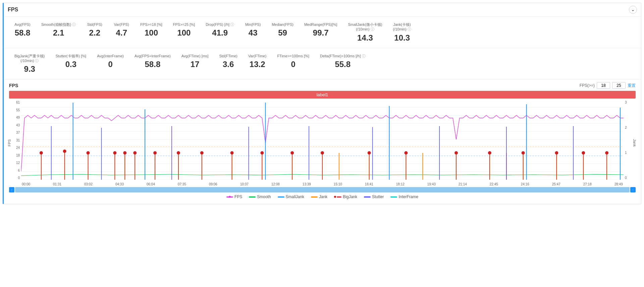 The image size is (644, 287). Describe the element at coordinates (321, 24) in the screenshot. I see `metric-label-medrange-fps: MedRange(FPS)[%]` at that location.